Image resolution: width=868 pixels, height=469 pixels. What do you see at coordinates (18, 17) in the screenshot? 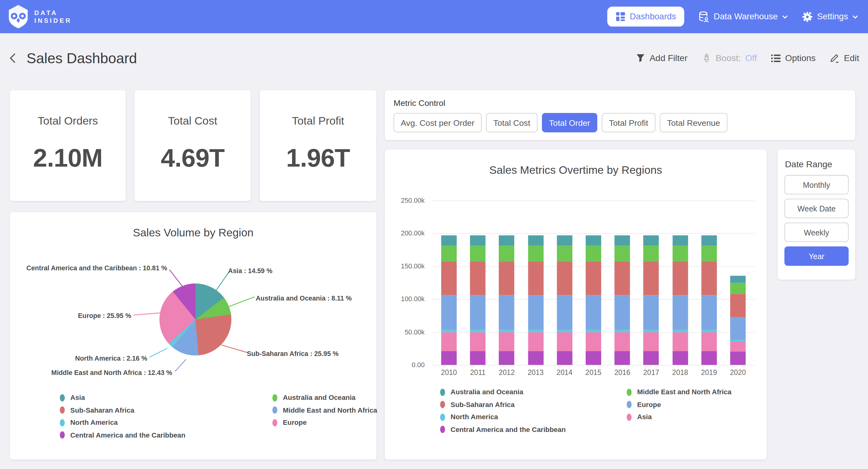
I see `owl-logo-icon` at bounding box center [18, 17].